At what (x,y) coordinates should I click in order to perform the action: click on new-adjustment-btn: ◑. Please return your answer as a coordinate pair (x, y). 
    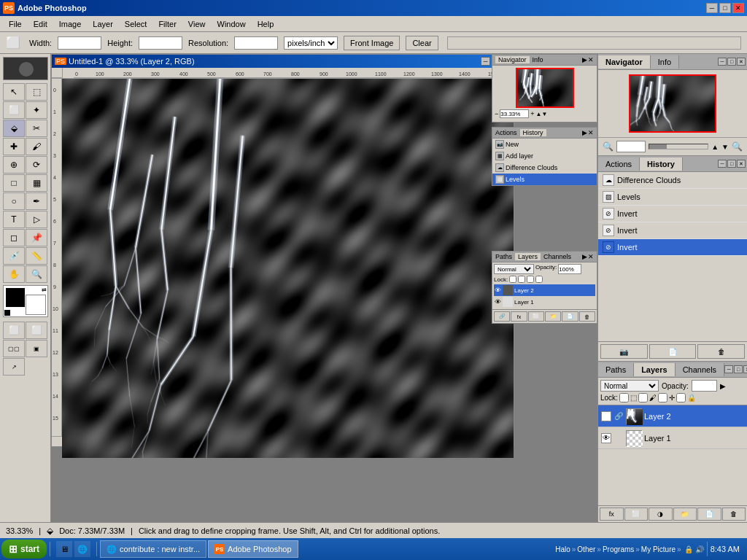
    Looking at the image, I should click on (661, 514).